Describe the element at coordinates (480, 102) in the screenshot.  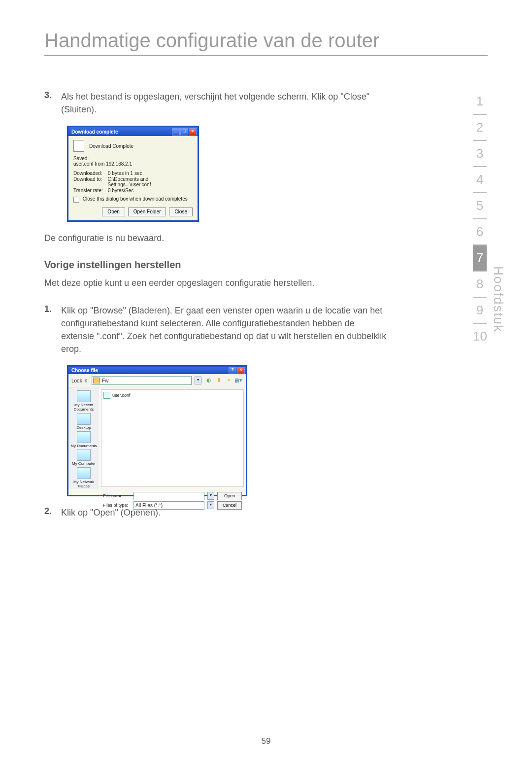
I see `chapter-1: 1` at that location.